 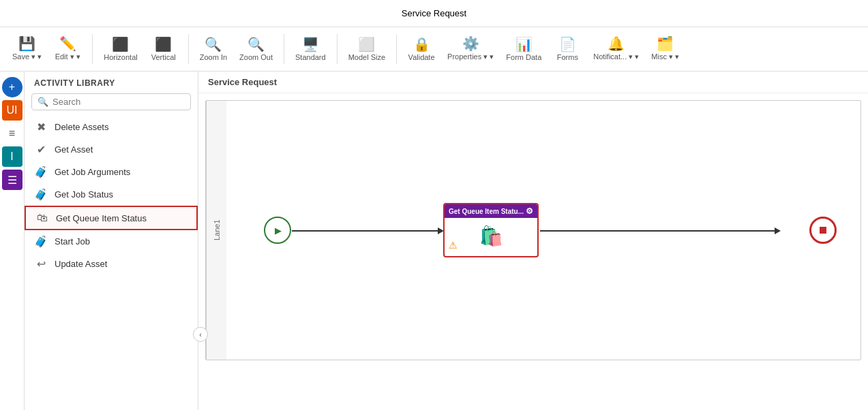 I want to click on form-data-label: Form Data, so click(x=524, y=57).